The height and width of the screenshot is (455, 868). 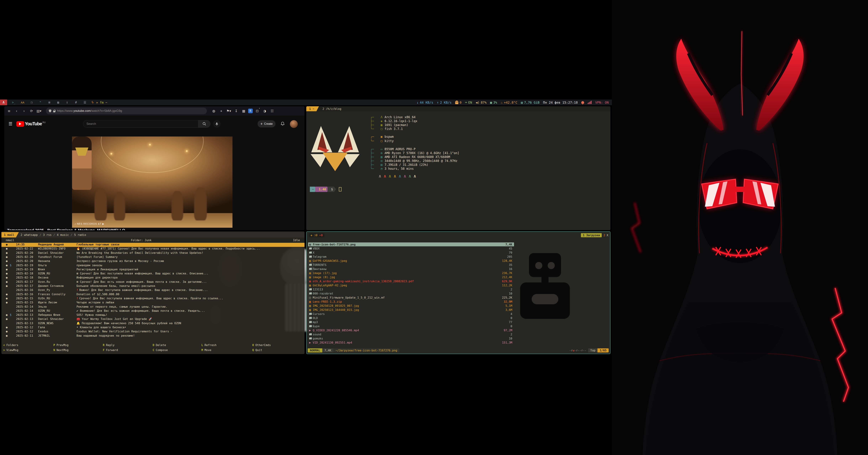 What do you see at coordinates (411, 269) in the screenshot?
I see `file-row: Пингвины16` at bounding box center [411, 269].